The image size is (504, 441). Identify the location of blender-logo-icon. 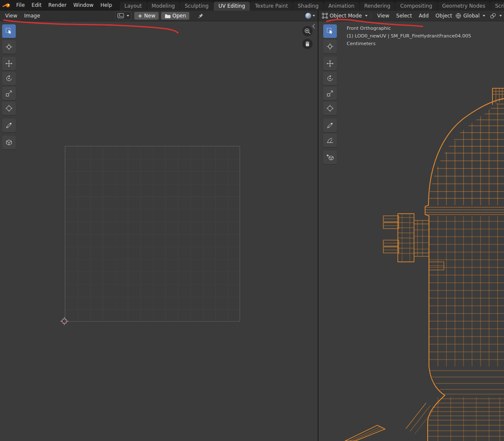
(7, 6).